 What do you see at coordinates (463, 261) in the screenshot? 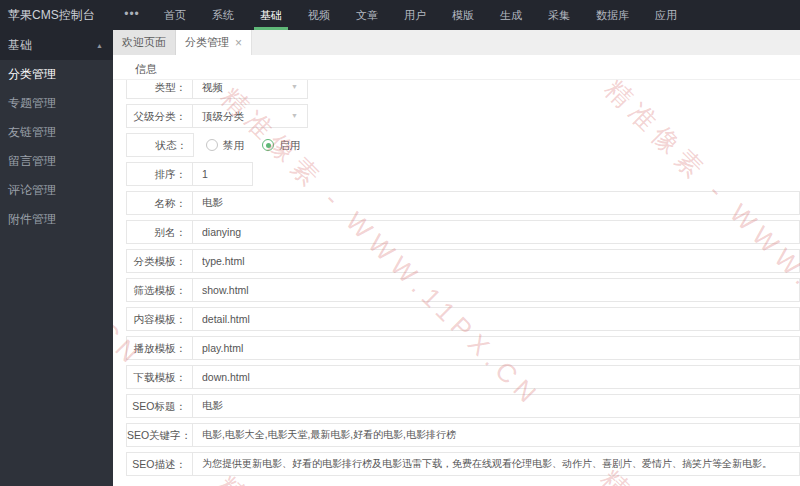
I see `form-row-category-template: 分类模板：` at bounding box center [463, 261].